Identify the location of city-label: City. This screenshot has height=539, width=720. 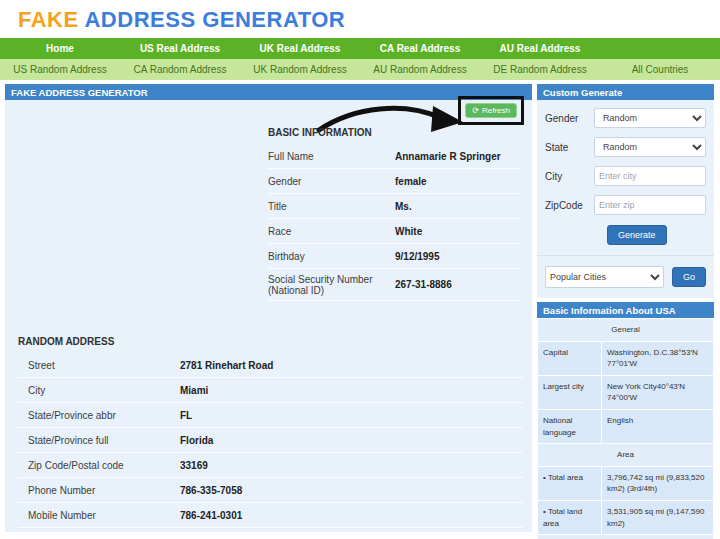
(570, 176).